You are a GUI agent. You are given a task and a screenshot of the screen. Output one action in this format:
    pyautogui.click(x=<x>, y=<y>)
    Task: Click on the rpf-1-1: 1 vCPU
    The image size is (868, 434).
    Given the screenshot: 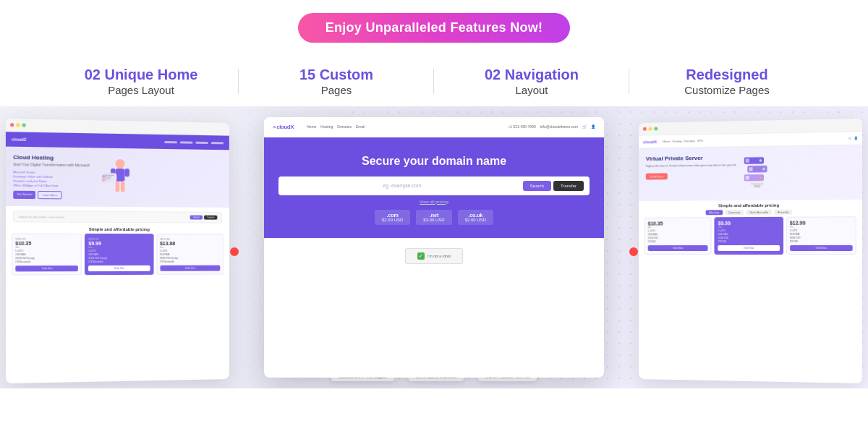 What is the action you would take?
    pyautogui.click(x=678, y=231)
    